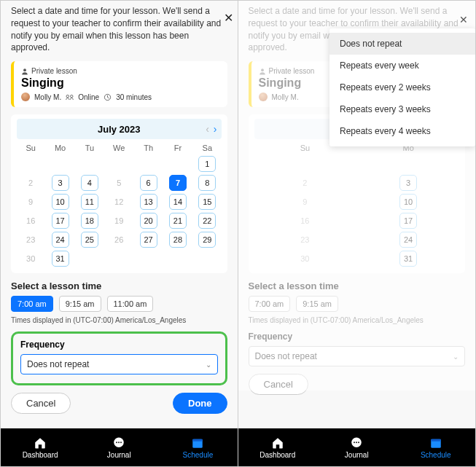 Image resolution: width=476 pixels, height=467 pixels. I want to click on time-option: 11:00 am, so click(130, 304).